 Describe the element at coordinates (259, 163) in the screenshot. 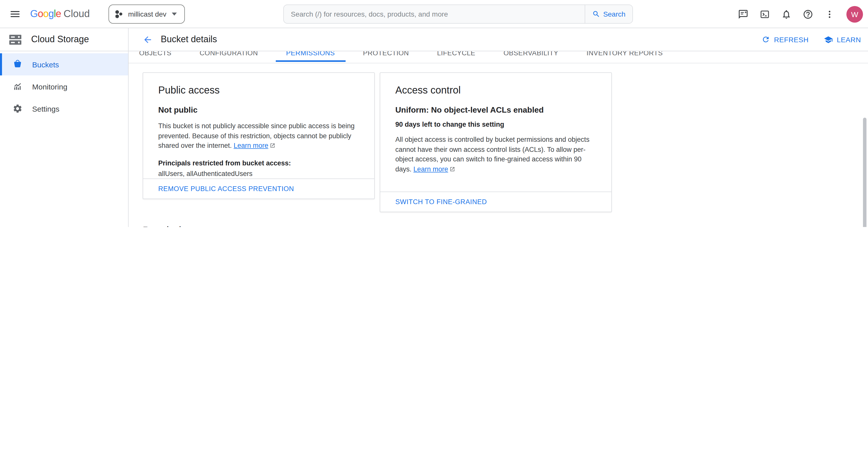

I see `principals-restricted-label: Principals restricted from bucket access…` at that location.